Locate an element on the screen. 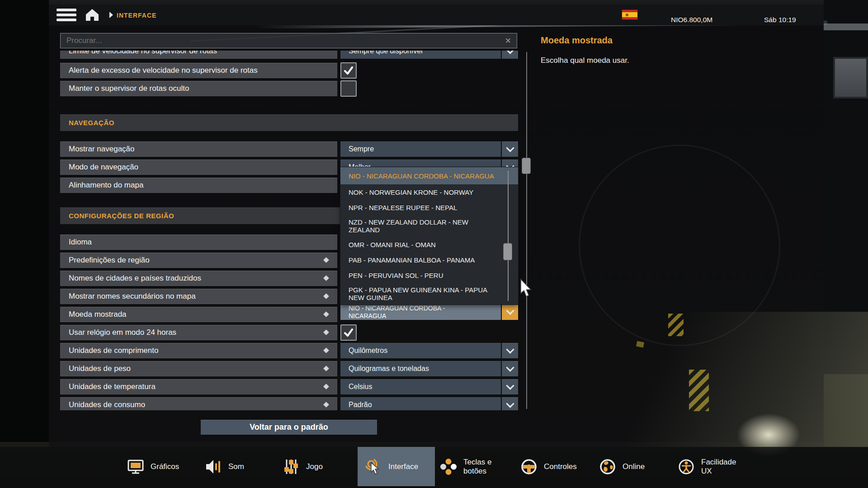  garage-window is located at coordinates (851, 78).